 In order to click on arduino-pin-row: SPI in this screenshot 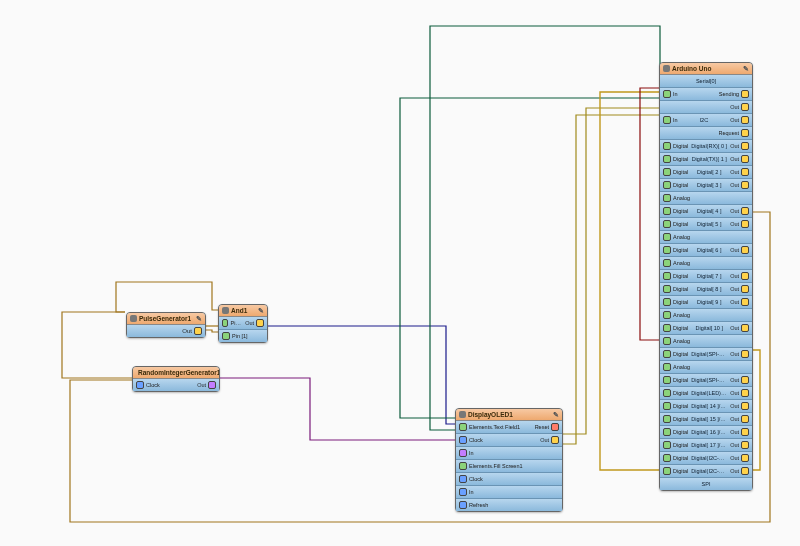, I will do `click(706, 484)`.